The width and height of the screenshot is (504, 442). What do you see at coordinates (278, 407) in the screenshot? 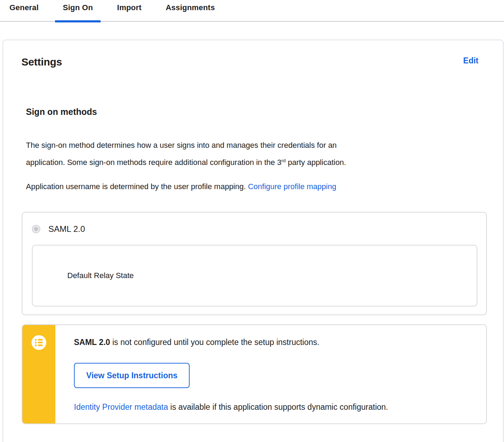
I see `metadata-availability-text: is available if this application support…` at bounding box center [278, 407].